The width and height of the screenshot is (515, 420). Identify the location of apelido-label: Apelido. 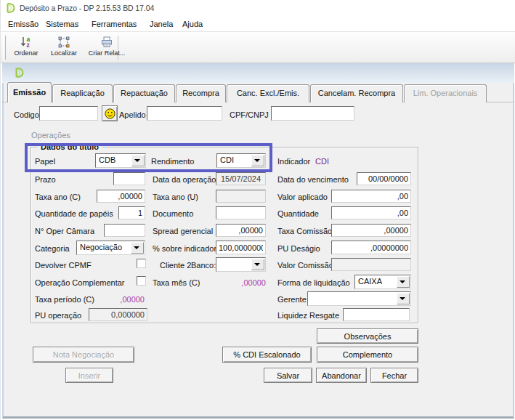
(132, 115).